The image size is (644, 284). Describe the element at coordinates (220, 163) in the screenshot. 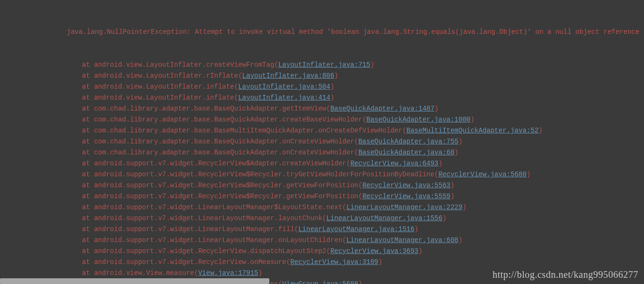

I see `frame-method: android.support.v7.widget.RecyclerView$A…` at that location.